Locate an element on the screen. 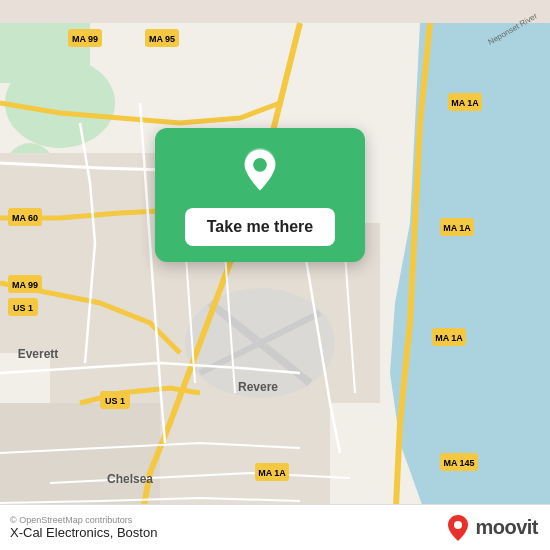 The width and height of the screenshot is (550, 550). svg-text: MA 145 is located at coordinates (458, 463).